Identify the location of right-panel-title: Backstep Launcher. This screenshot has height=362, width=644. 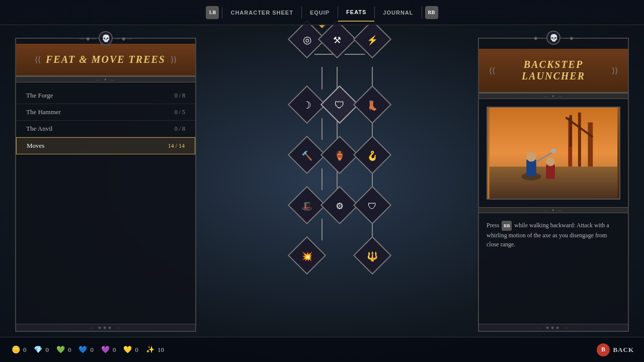
(553, 70).